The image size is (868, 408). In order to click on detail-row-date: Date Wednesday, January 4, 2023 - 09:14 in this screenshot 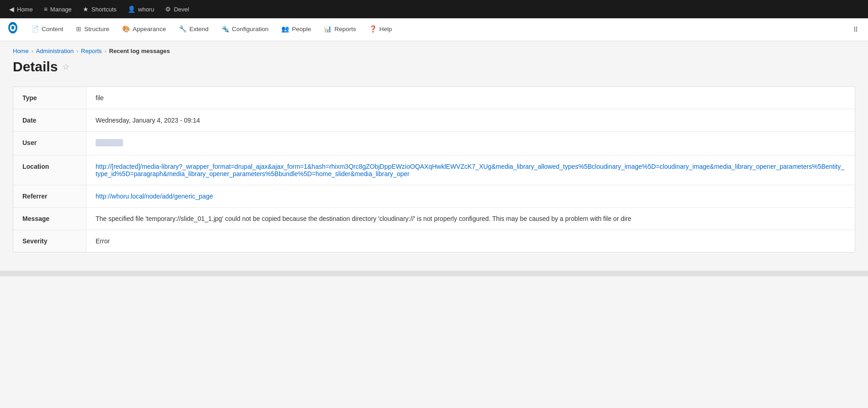, I will do `click(434, 121)`.